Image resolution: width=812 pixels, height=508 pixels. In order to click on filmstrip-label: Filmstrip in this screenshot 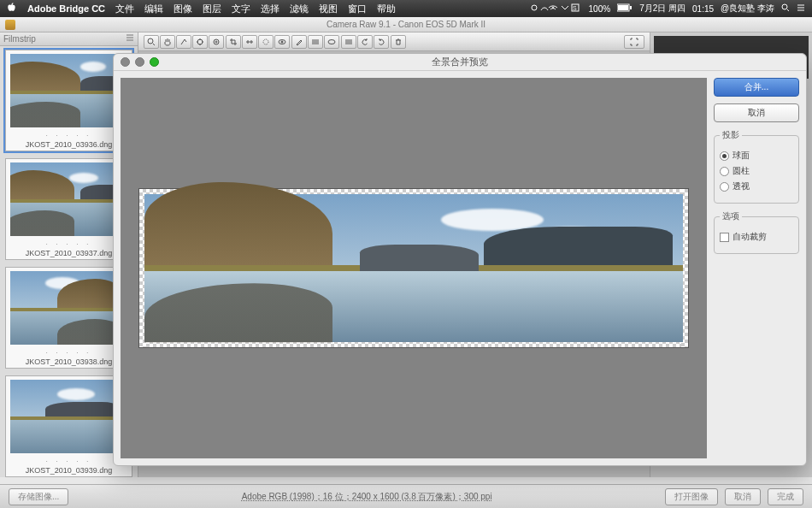, I will do `click(20, 39)`.